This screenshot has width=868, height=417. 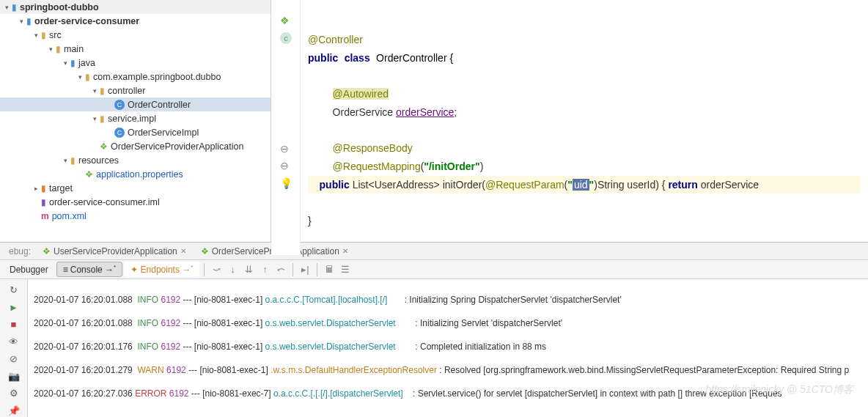 I want to click on tree-java: ▾▮java, so click(x=135, y=63).